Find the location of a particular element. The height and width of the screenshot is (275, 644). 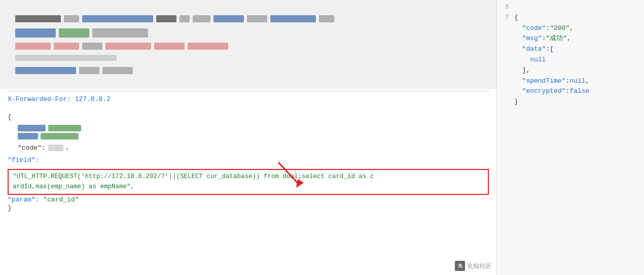

json-data-open: "data":[ is located at coordinates (552, 50).